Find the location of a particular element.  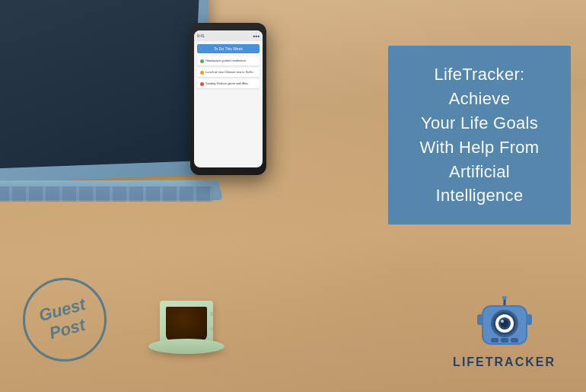

task-item-1: Headspace guided meditation is located at coordinates (228, 61).